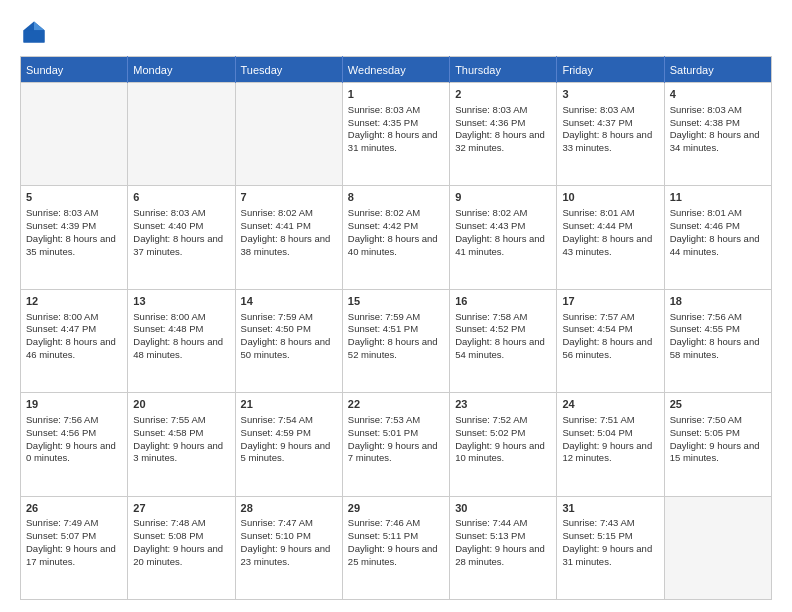  Describe the element at coordinates (503, 198) in the screenshot. I see `day-number: 9` at that location.